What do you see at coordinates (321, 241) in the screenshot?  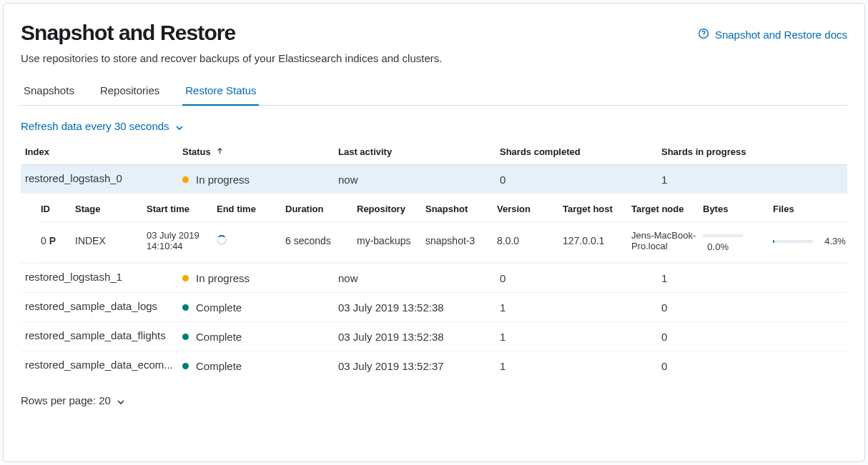 I see `shard-duration: 6 seconds` at bounding box center [321, 241].